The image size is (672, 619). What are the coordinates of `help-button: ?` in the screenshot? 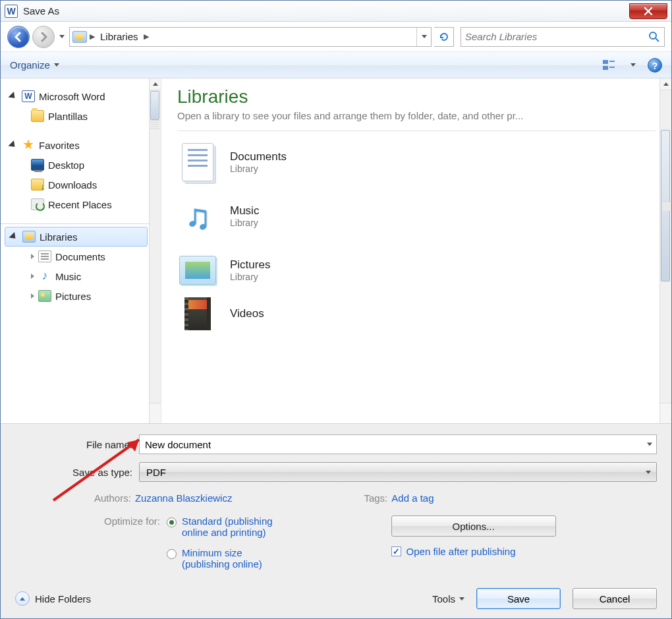 It's located at (655, 65).